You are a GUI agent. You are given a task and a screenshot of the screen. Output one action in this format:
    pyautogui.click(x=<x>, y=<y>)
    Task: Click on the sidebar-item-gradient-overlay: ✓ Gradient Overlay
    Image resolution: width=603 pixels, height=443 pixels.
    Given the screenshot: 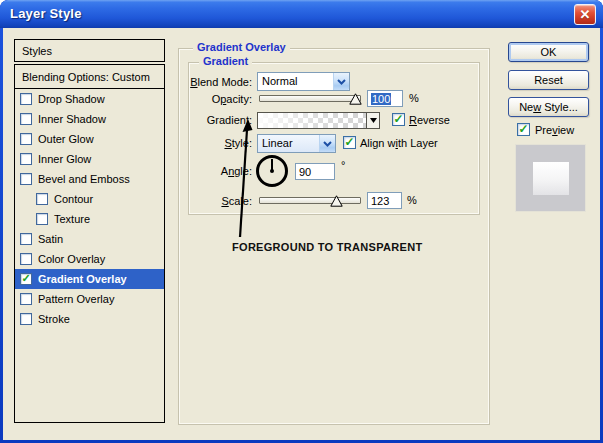 What is the action you would take?
    pyautogui.click(x=90, y=279)
    